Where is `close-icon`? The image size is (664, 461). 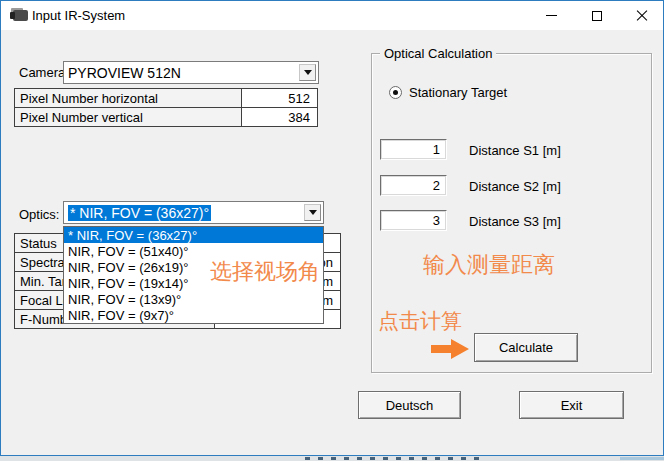
close-icon is located at coordinates (642, 16).